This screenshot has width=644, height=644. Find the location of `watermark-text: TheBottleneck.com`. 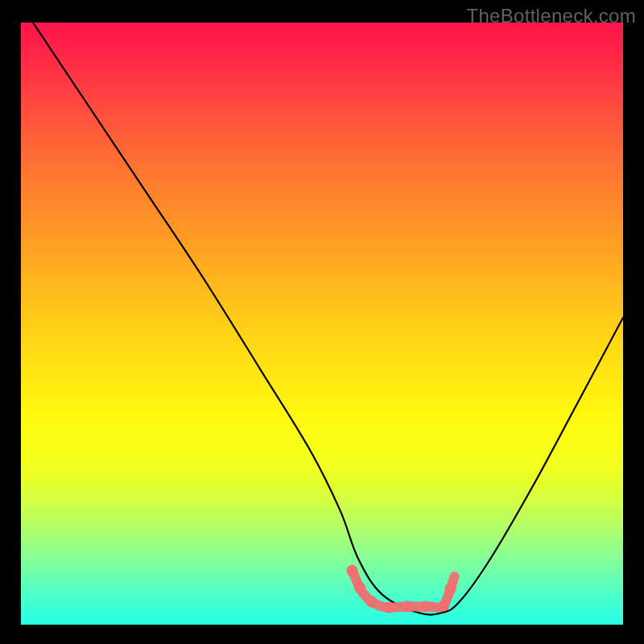

watermark-text: TheBottleneck.com is located at coordinates (551, 16).